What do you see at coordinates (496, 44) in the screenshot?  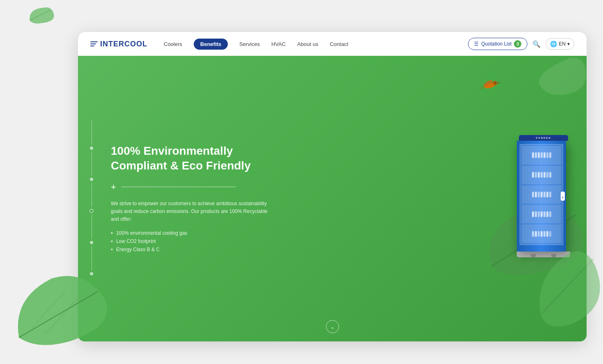 I see `quotation-label: Quotation List` at bounding box center [496, 44].